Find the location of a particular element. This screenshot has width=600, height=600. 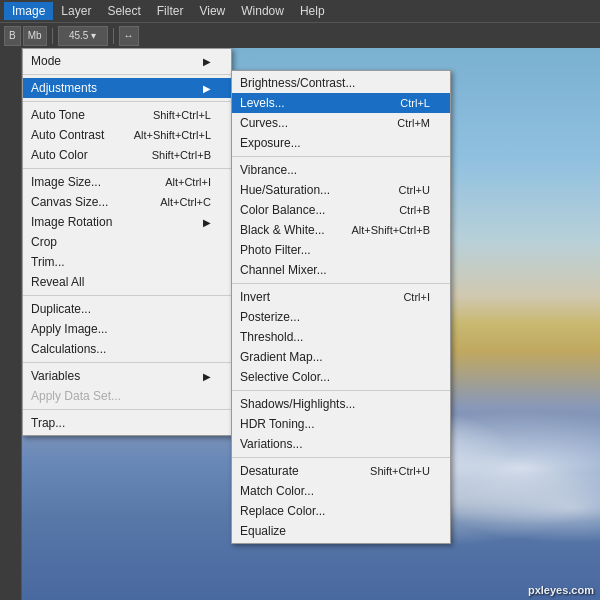

submenu-item-desaturate-label: Desaturate is located at coordinates (270, 471).